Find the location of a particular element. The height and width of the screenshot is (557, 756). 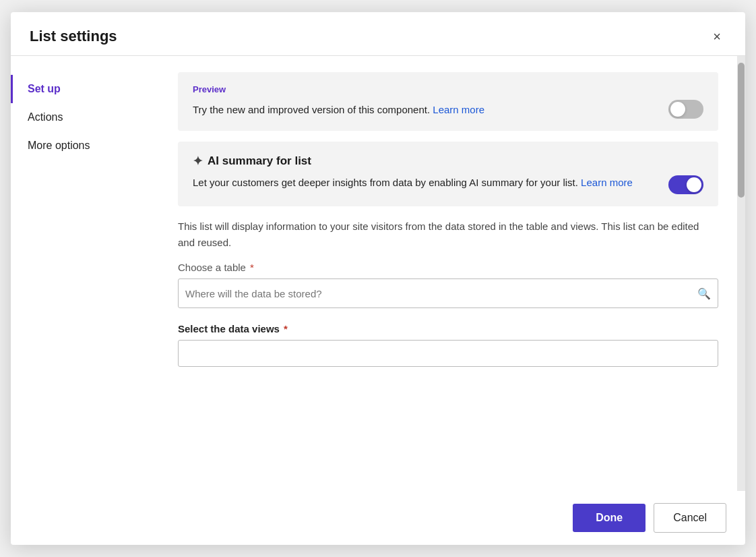

table-required-star: * is located at coordinates (251, 267).